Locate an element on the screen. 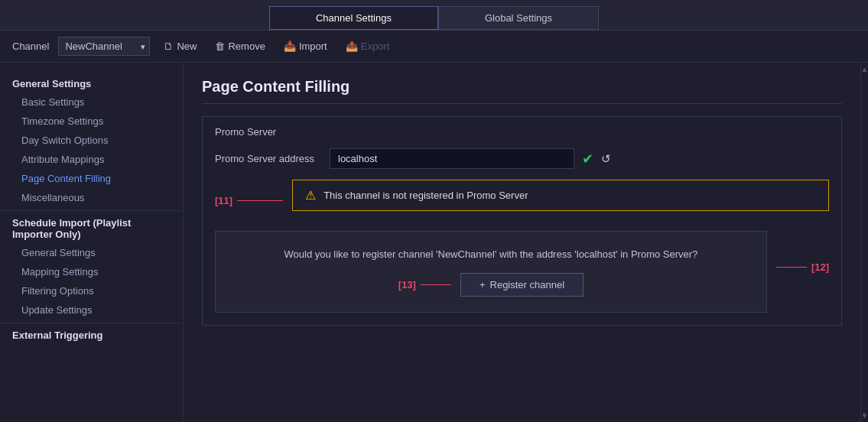 This screenshot has height=422, width=868. import-button: 📥 Import is located at coordinates (306, 46).